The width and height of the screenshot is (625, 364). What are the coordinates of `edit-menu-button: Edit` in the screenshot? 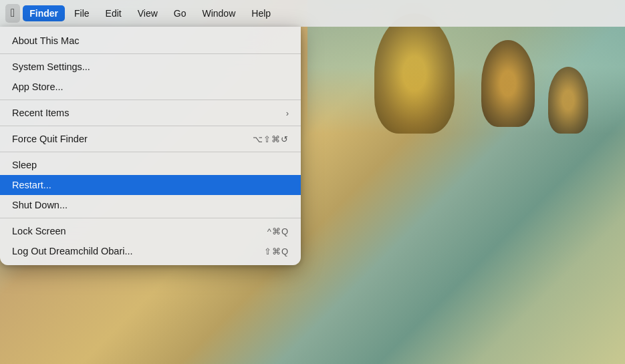 It's located at (114, 13).